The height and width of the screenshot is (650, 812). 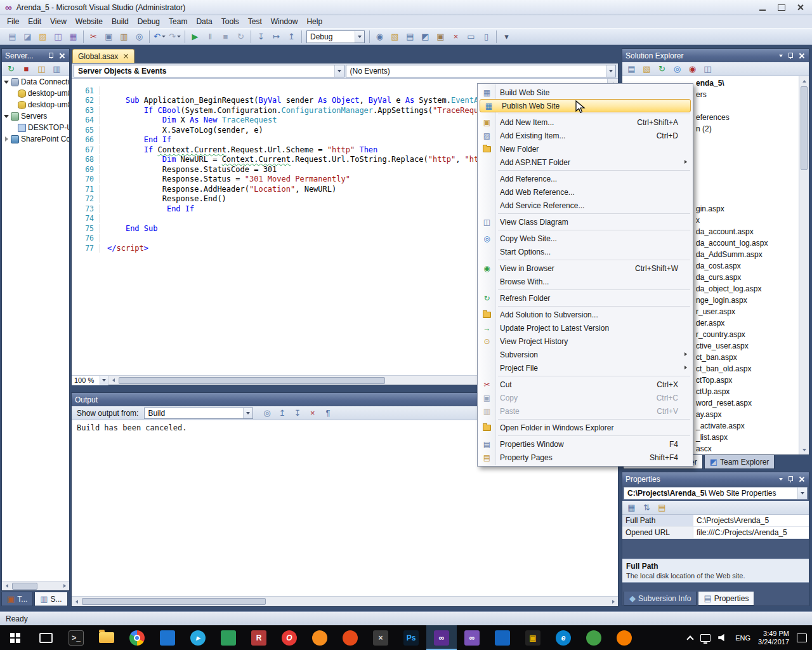 I want to click on menubar-item-debug: Debug, so click(x=148, y=22).